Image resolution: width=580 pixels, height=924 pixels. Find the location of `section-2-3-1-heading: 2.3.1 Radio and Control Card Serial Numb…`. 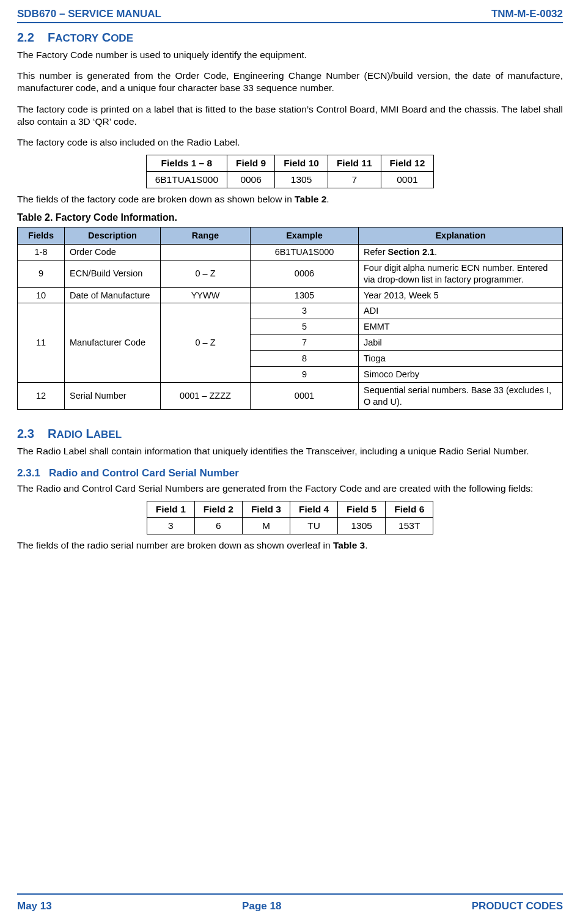

section-2-3-1-heading: 2.3.1 Radio and Control Card Serial Numb… is located at coordinates (290, 473).